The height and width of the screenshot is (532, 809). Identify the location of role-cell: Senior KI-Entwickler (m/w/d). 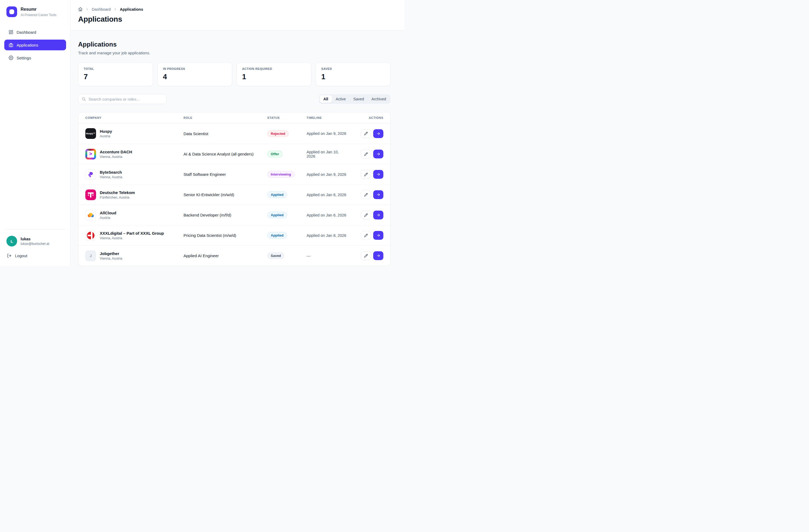
(225, 194).